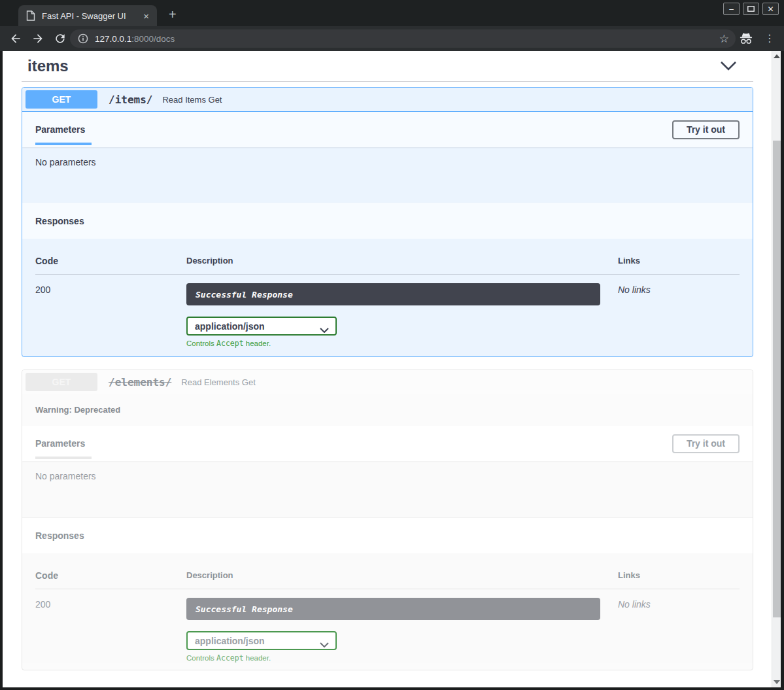 The height and width of the screenshot is (690, 784). I want to click on tab-title: Fast API - Swagger UI, so click(92, 16).